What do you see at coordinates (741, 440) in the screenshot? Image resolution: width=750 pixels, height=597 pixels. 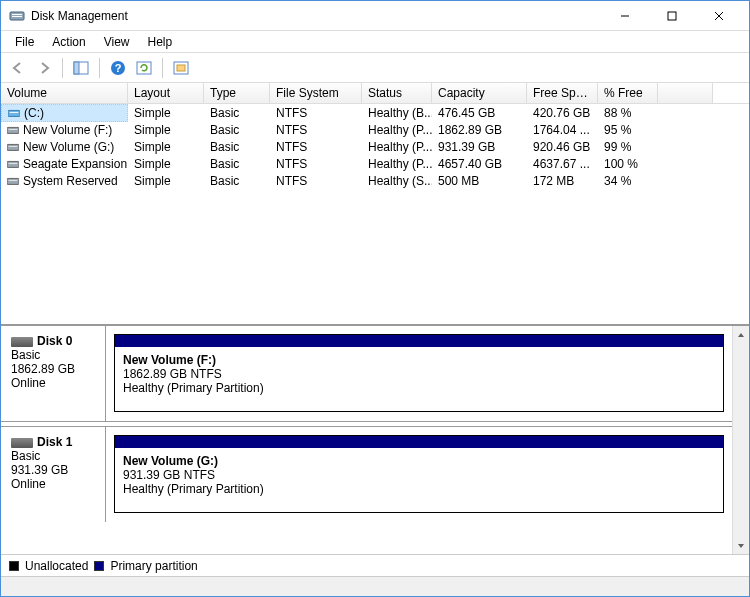 I see `scrollbar-track` at bounding box center [741, 440].